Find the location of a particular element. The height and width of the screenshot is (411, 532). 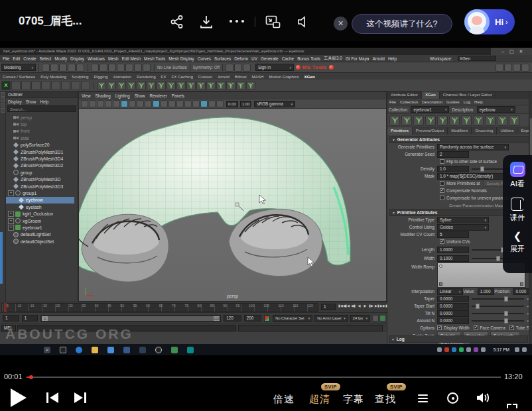

text-tool-icon is located at coordinates (66, 86).